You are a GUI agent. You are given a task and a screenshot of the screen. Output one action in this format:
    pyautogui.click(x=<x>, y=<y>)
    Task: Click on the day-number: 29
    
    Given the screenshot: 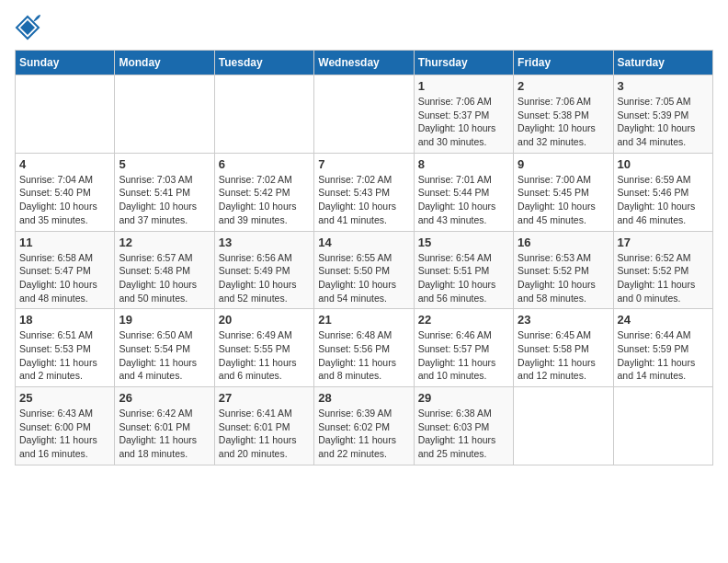 What is the action you would take?
    pyautogui.click(x=463, y=397)
    